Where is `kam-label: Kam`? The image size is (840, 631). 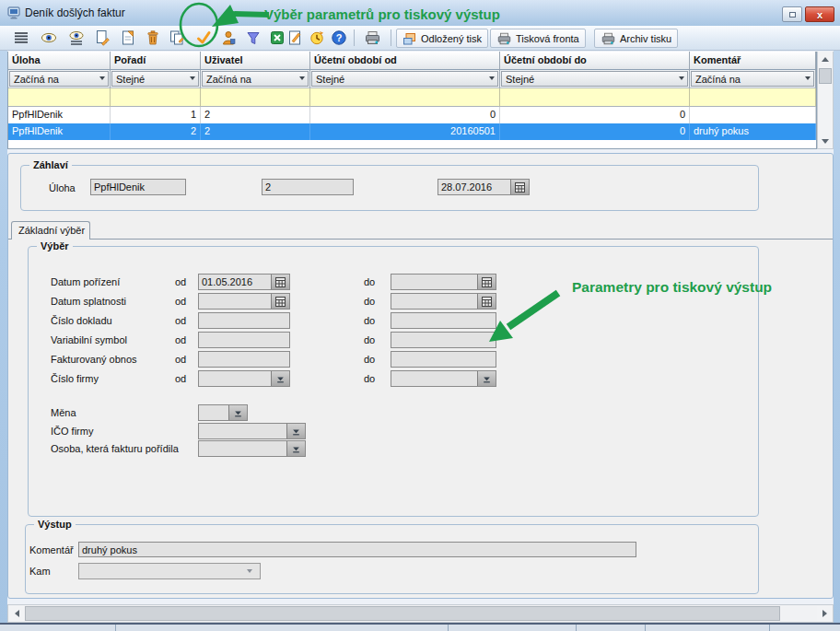 kam-label: Kam is located at coordinates (41, 571).